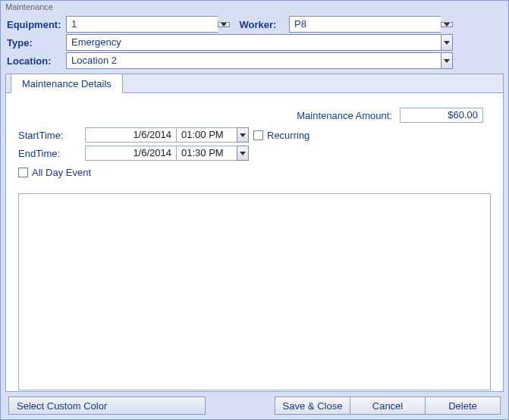 The image size is (509, 420). What do you see at coordinates (313, 406) in the screenshot?
I see `save-close-button: Save & Close` at bounding box center [313, 406].